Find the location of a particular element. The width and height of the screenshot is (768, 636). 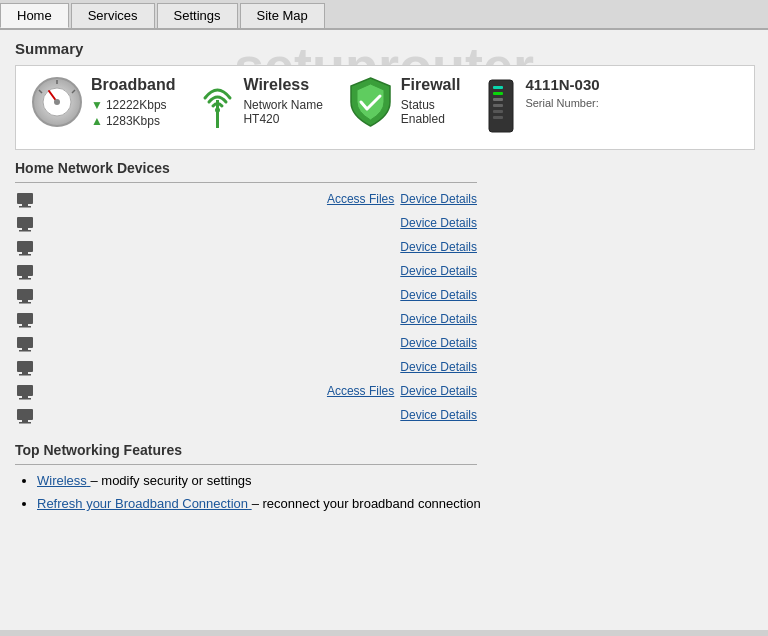

device-details-link-8: Device Details is located at coordinates (438, 391).